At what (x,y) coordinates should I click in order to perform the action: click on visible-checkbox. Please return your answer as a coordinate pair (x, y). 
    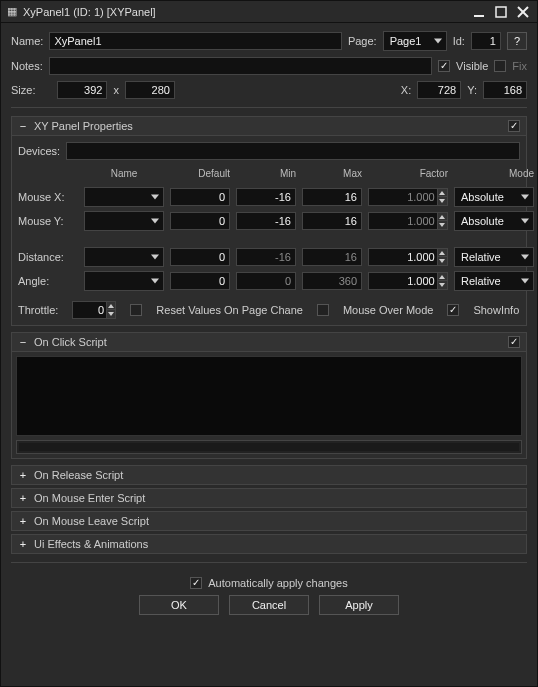
    Looking at the image, I should click on (444, 66).